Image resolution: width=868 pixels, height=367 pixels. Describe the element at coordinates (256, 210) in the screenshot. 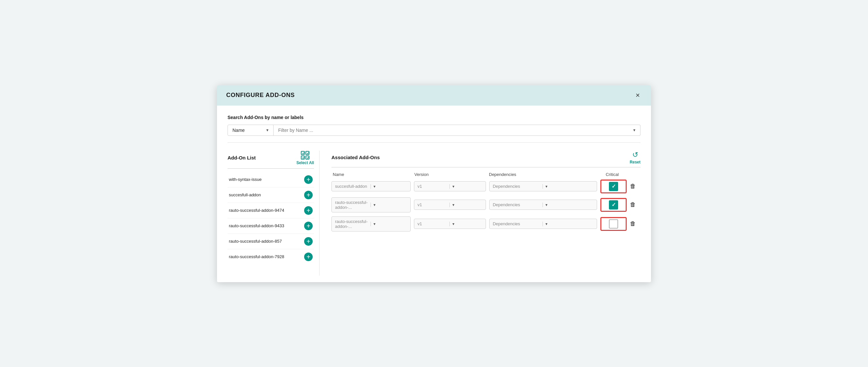

I see `addon-name: rauto-successful-addon-9474` at that location.